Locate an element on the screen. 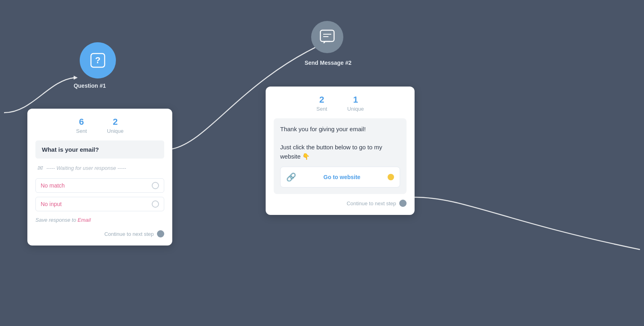  no-match-label: No match is located at coordinates (53, 186).